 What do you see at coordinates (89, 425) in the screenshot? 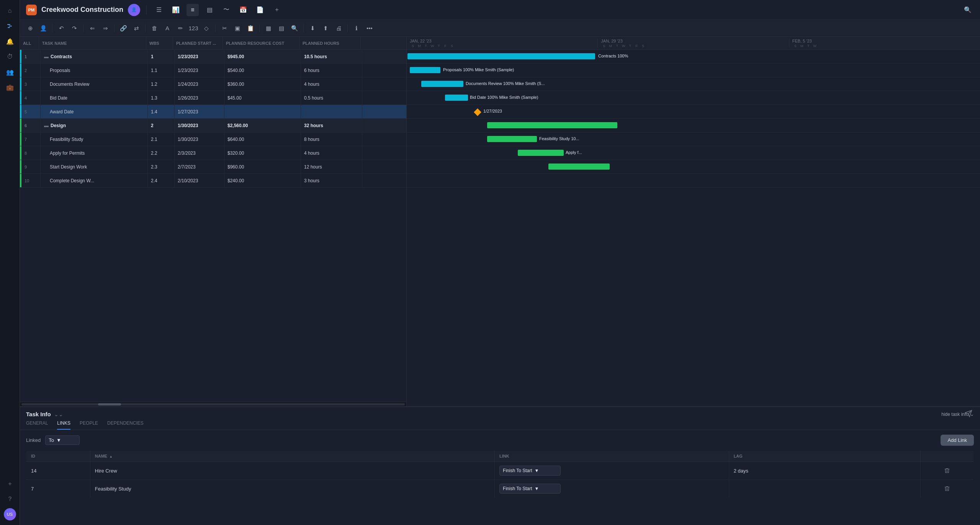
I see `tab-people: PEOPLE` at bounding box center [89, 425].